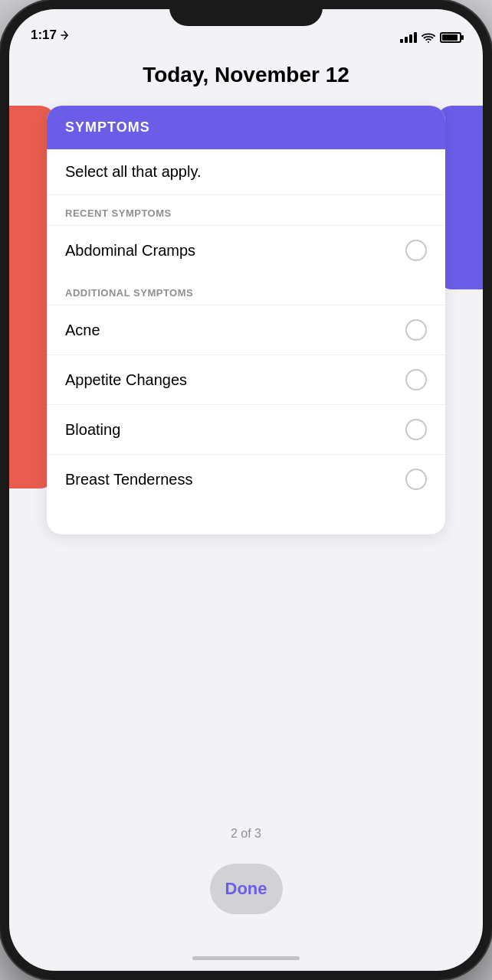  What do you see at coordinates (416, 250) in the screenshot?
I see `radio-abdominal-cramps` at bounding box center [416, 250].